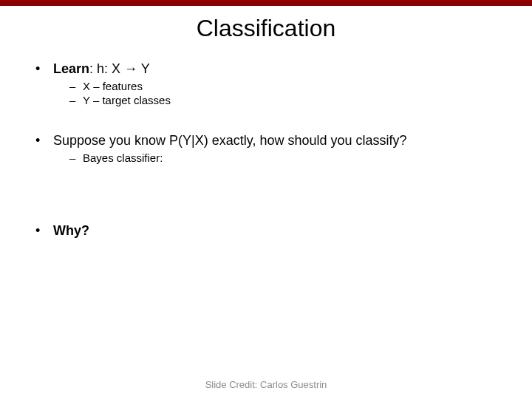 The image size is (532, 399). What do you see at coordinates (71, 69) in the screenshot?
I see `learn-label: Learn` at bounding box center [71, 69].